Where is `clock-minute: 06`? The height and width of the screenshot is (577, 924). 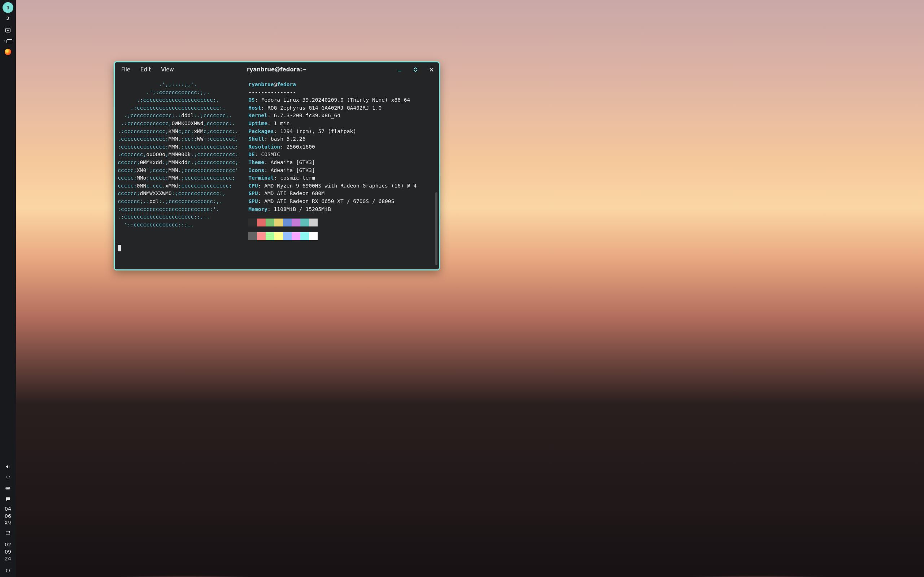 clock-minute: 06 is located at coordinates (8, 517).